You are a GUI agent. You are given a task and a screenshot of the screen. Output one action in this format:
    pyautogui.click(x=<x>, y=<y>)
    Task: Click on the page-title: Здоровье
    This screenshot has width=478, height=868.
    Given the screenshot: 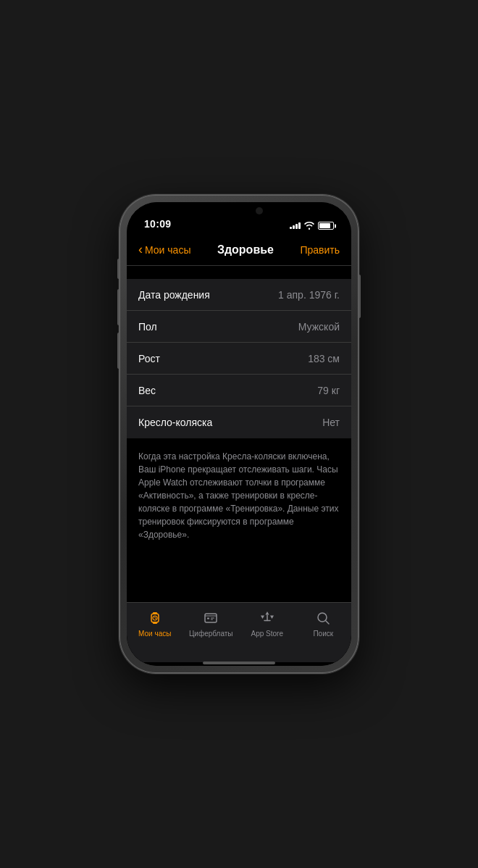 What is the action you would take?
    pyautogui.click(x=246, y=250)
    